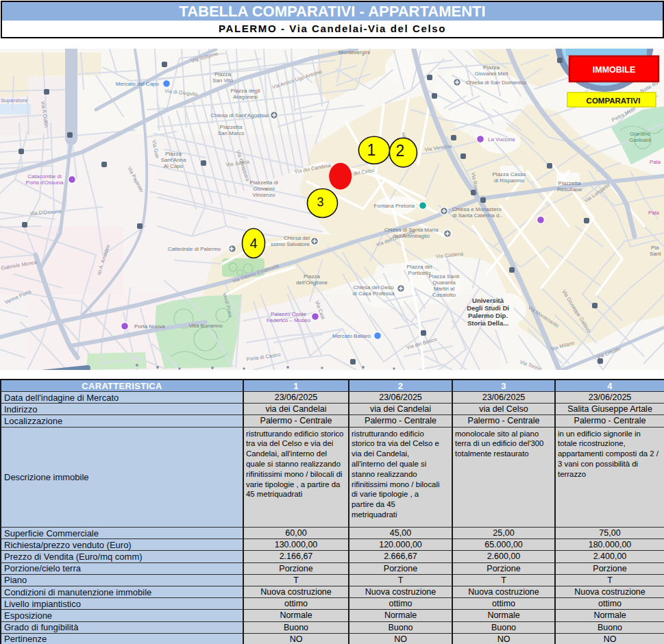  What do you see at coordinates (640, 134) in the screenshot?
I see `svg-text: Giardino` at bounding box center [640, 134].